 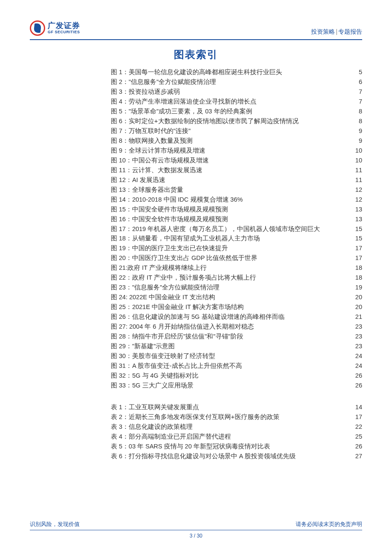 What do you see at coordinates (177, 307) in the screenshot?
I see `toc-figure-label: 图 25：2021E 中国金融业 IT 解决方案市场结构` at bounding box center [177, 307].